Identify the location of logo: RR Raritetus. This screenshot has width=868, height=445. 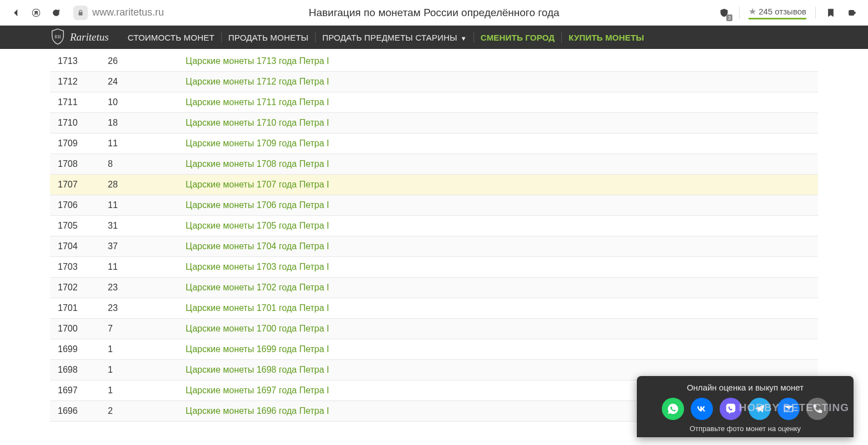
(79, 37).